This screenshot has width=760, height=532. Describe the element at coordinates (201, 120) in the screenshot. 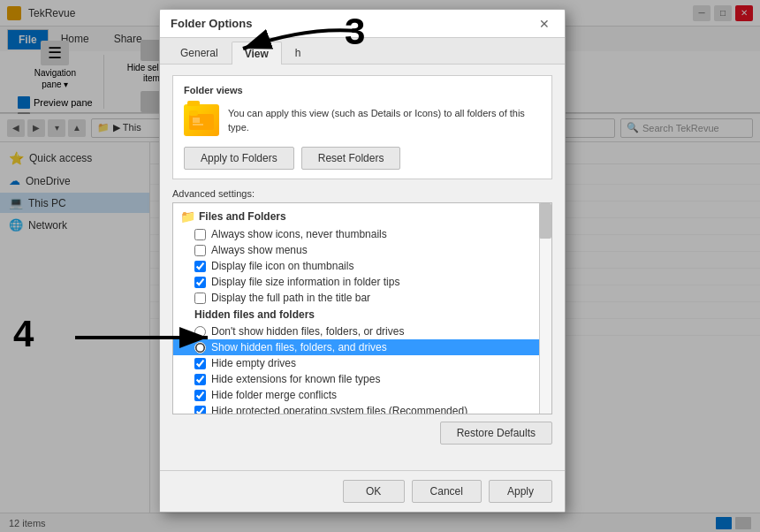

I see `folder-preview-icon` at that location.